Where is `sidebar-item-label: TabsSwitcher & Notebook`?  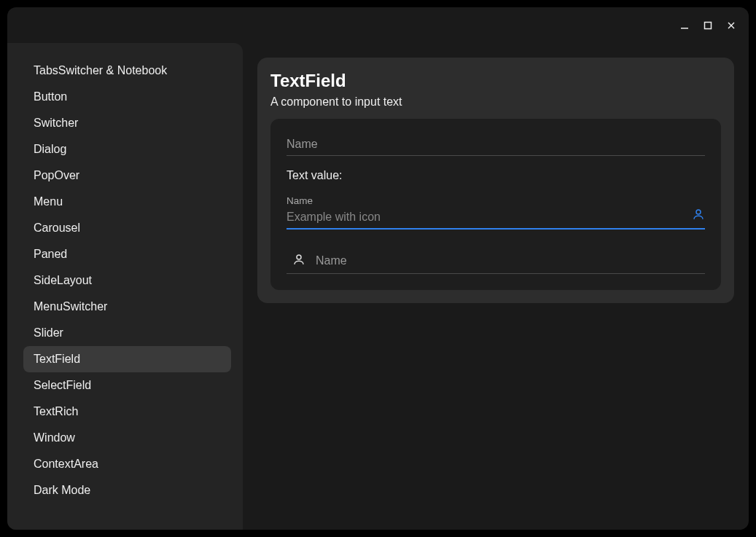 sidebar-item-label: TabsSwitcher & Notebook is located at coordinates (101, 71).